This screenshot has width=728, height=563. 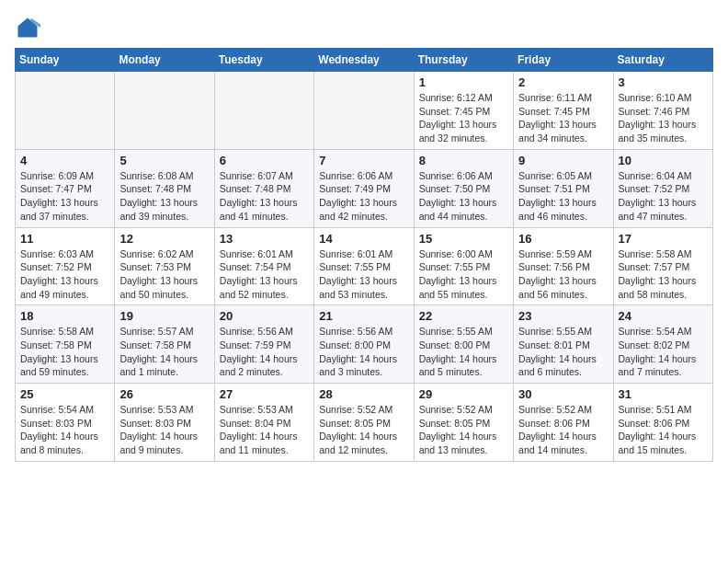 I want to click on day-info: Sunrise: 6:03 AM Sunset: 7:52 PM Dayligh…, so click(x=64, y=274).